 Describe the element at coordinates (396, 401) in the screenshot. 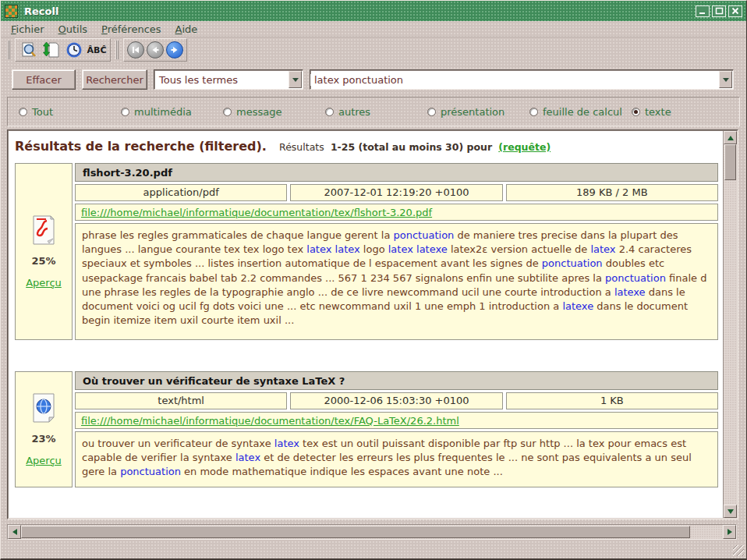

I see `result-2-meta: text/html 2000-12-06 15:03:30 +0100 1 KB` at that location.